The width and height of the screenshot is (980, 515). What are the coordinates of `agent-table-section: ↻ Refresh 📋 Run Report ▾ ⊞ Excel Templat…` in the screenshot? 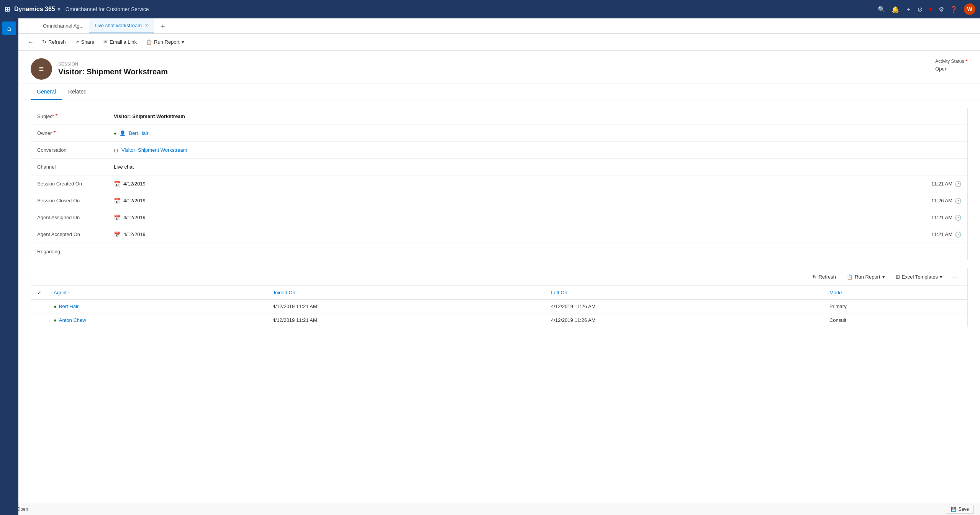 It's located at (499, 297).